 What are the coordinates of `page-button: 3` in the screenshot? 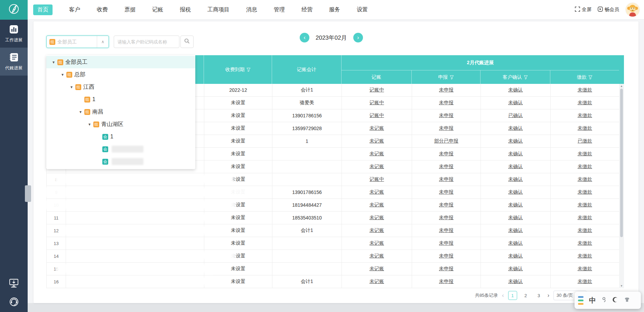 It's located at (539, 295).